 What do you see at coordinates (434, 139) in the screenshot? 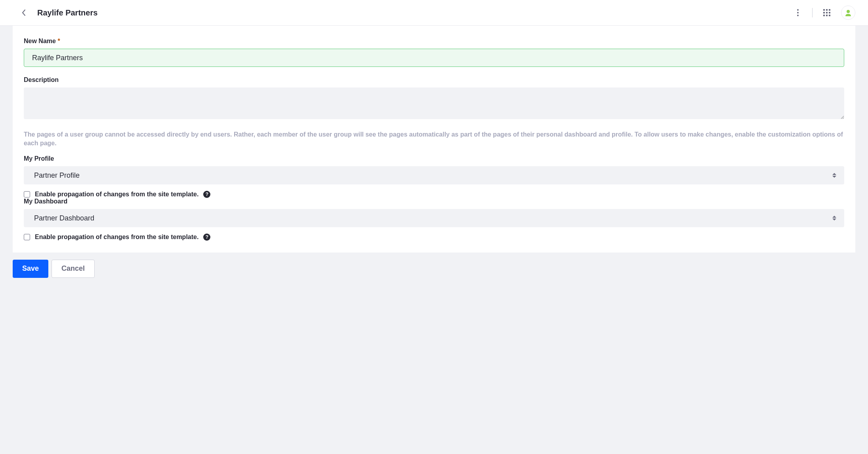
I see `help-text: The pages of a user group cannot be acce…` at bounding box center [434, 139].